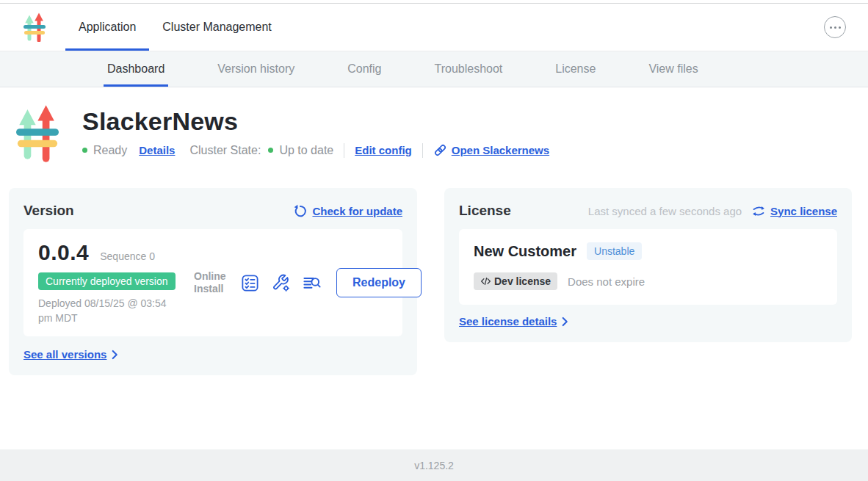 The image size is (868, 481). I want to click on page-title: SlackerNews, so click(316, 122).